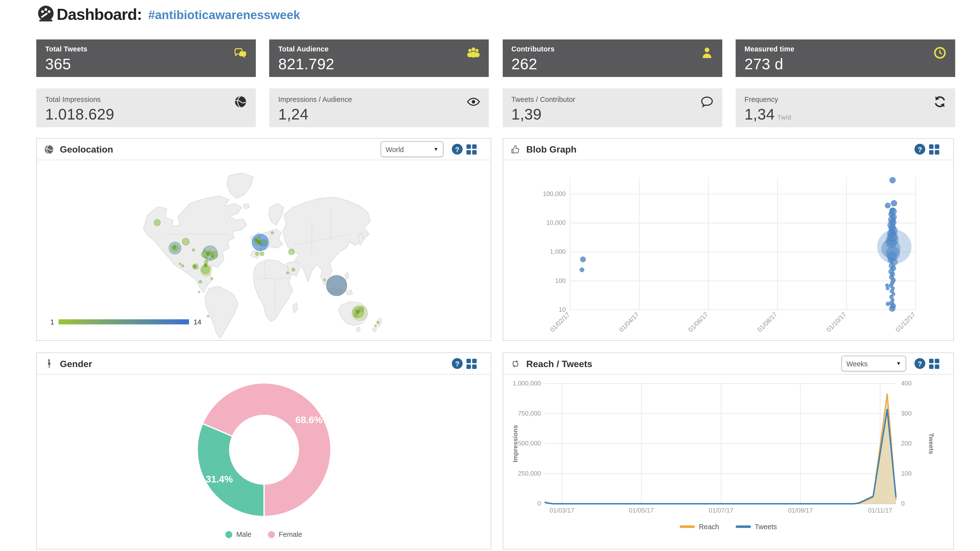 This screenshot has height=551, width=980. What do you see at coordinates (558, 252) in the screenshot?
I see `svg-text: 1,000` at bounding box center [558, 252].